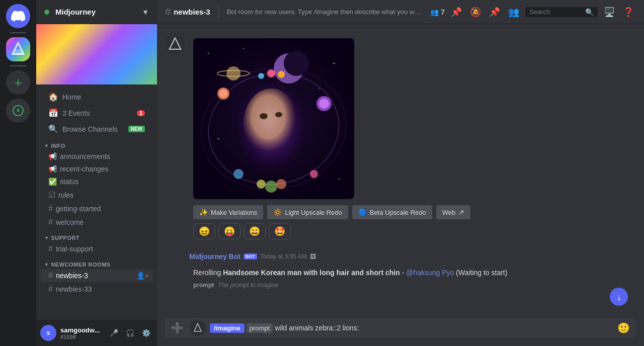 The width and height of the screenshot is (644, 346). I want to click on newcomer-arrow: ▼, so click(46, 265).